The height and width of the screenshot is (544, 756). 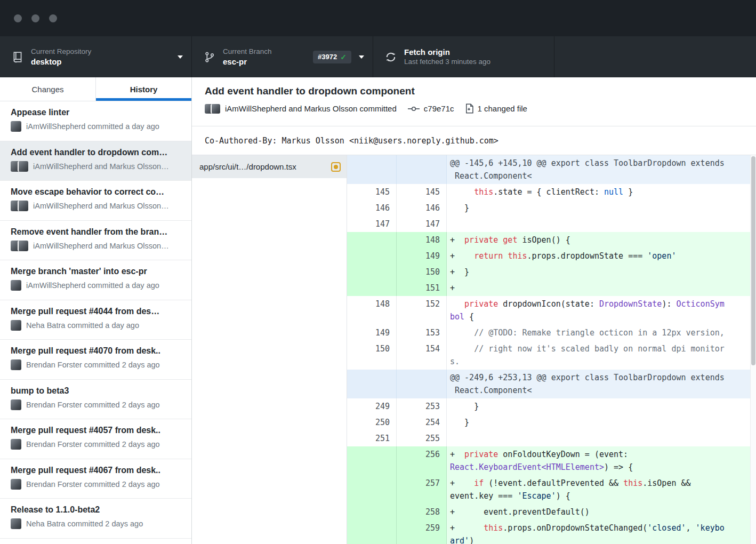 I want to click on diff-context-line: 149153 // @TODO: Remake triangle octicon…, so click(x=551, y=333).